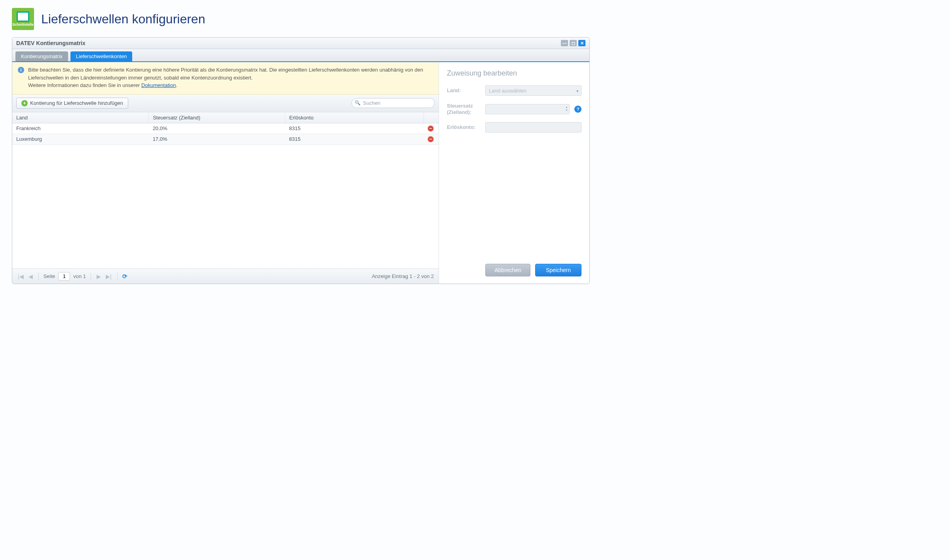 The image size is (950, 560). What do you see at coordinates (25, 103) in the screenshot?
I see `add-icon: +` at bounding box center [25, 103].